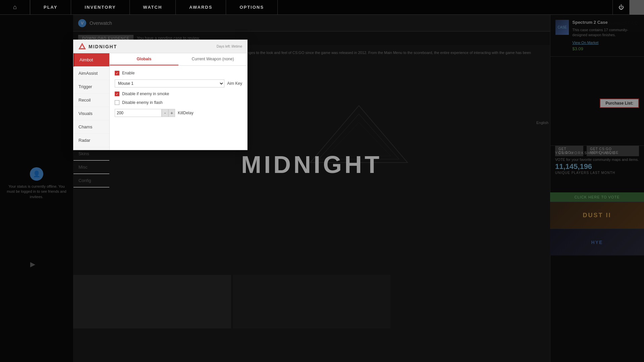  Describe the element at coordinates (92, 102) in the screenshot. I see `cheat-nav: Aimbot AimAssist Trigger Recoil Visuals …` at that location.